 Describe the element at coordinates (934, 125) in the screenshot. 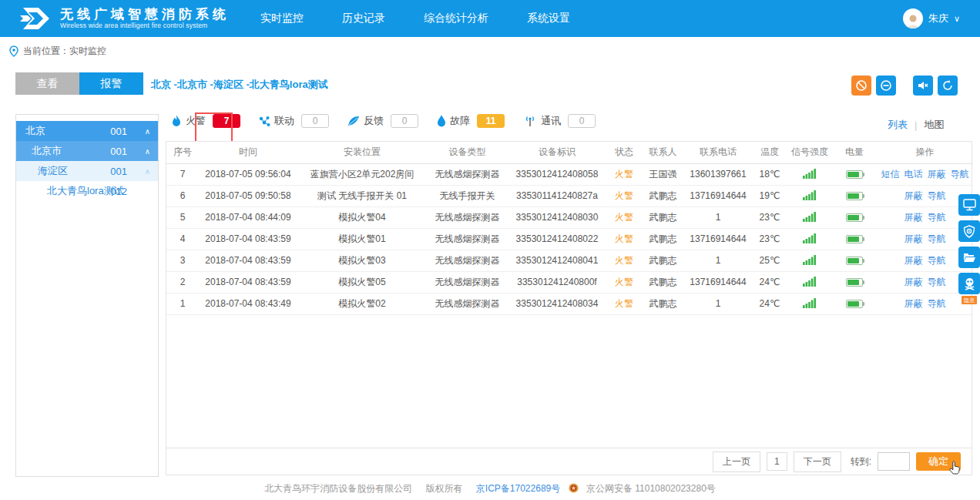

I see `view-map-link: 地图` at that location.